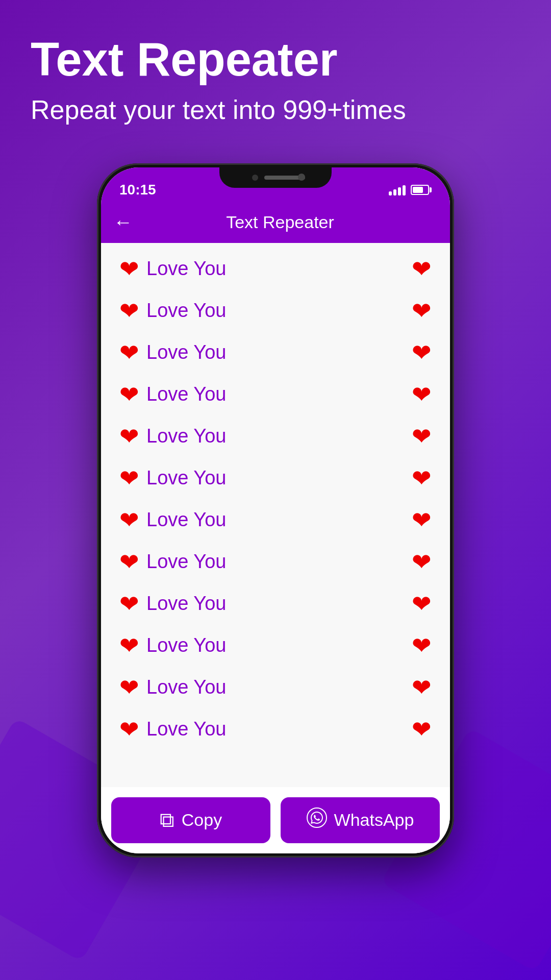 The height and width of the screenshot is (980, 551). Describe the element at coordinates (276, 820) in the screenshot. I see `action-bar: ⧉ Copy WhatsApp` at that location.